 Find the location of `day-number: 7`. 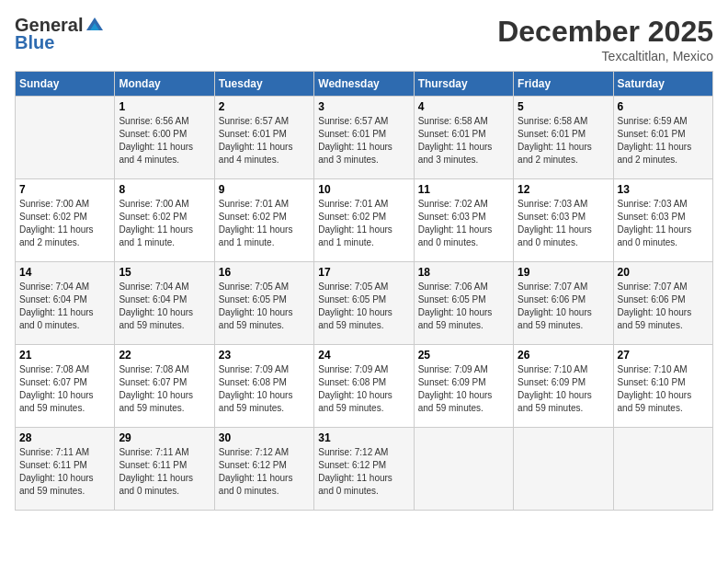

day-number: 7 is located at coordinates (64, 190).